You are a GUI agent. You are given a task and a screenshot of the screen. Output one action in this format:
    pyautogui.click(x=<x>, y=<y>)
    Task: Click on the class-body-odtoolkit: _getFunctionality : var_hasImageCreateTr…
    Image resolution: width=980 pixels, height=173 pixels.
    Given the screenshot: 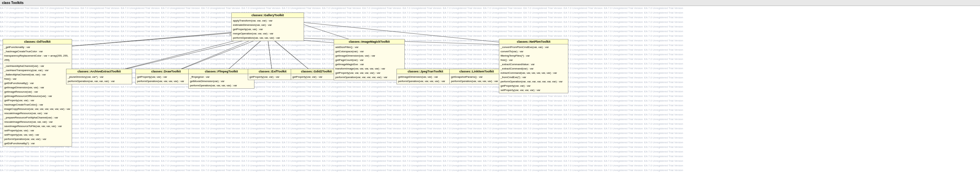 What is the action you would take?
    pyautogui.click(x=37, y=95)
    